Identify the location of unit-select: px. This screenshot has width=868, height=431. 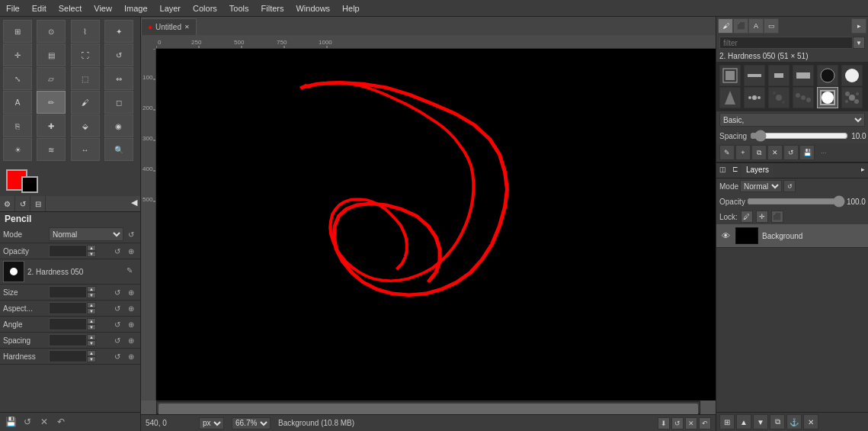
(212, 423).